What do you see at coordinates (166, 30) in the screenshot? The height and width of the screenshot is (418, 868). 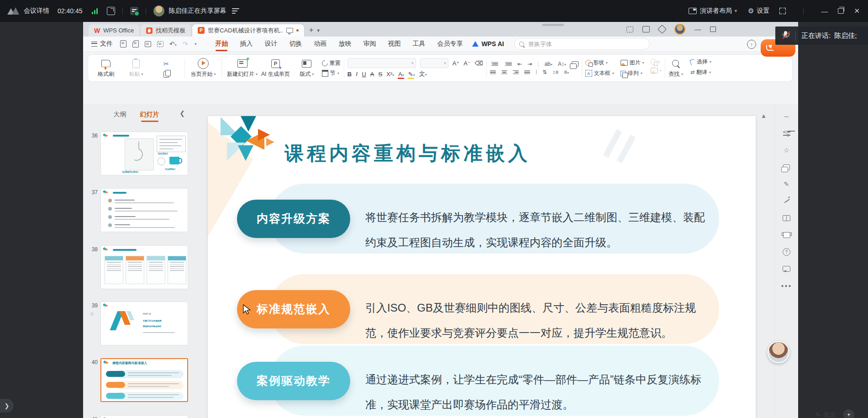 I see `tab-docer-templates: 找稻壳模板` at bounding box center [166, 30].